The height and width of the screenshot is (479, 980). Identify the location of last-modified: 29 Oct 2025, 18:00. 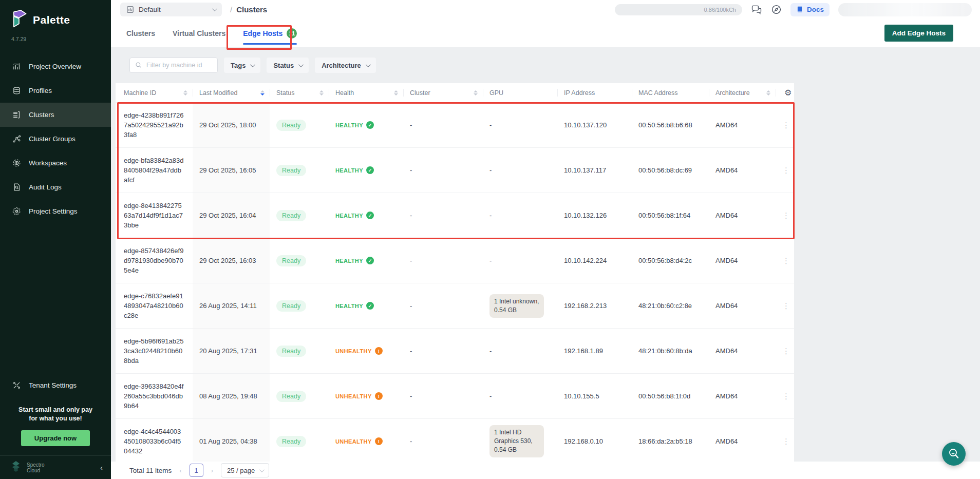
(228, 125).